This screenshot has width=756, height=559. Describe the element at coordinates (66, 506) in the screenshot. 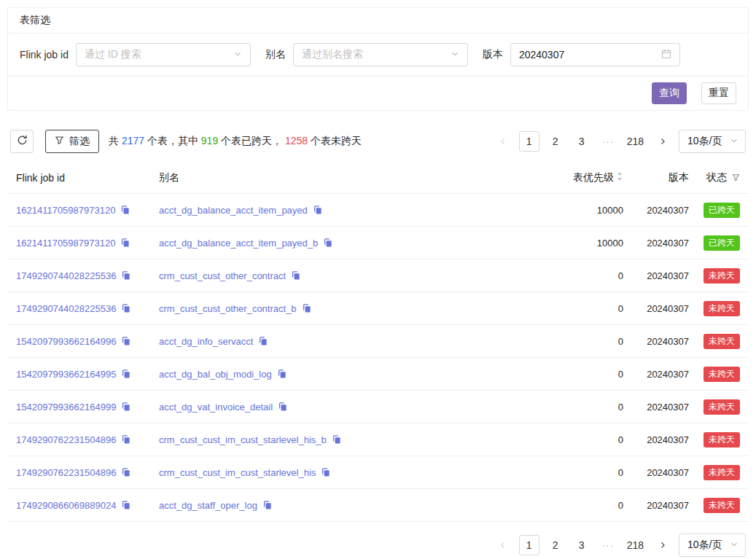

I see `flink-job-id-link: 1749290866069889024` at that location.